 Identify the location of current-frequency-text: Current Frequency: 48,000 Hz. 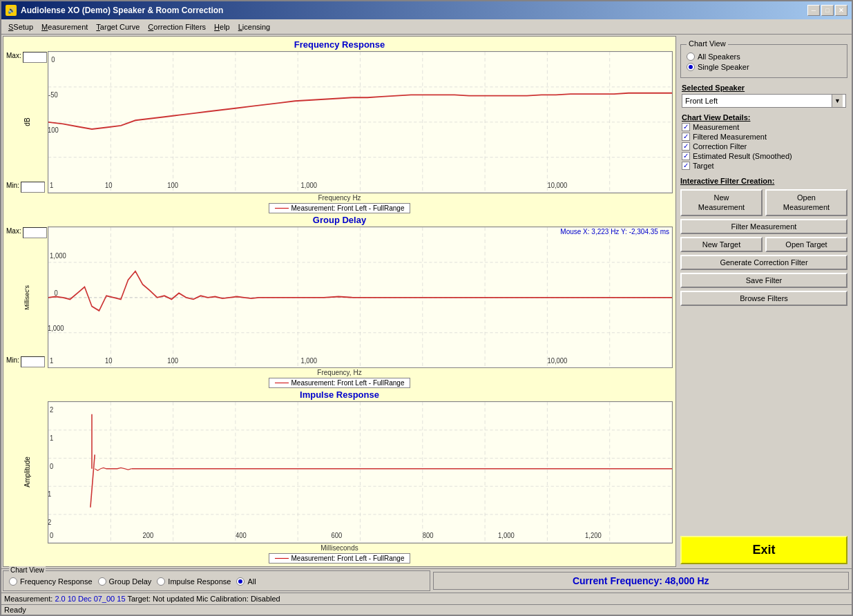
(641, 581).